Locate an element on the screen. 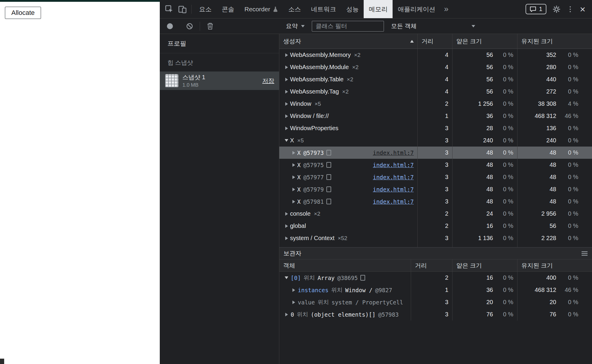  table-row: X@57975index.html:7 3 480 % 480 % is located at coordinates (436, 165).